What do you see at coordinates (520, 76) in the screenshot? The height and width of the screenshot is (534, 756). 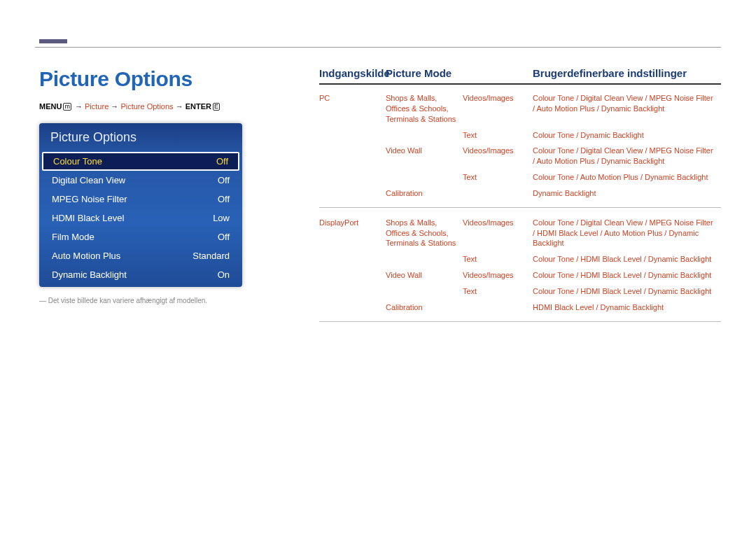 I see `table-header-row: Indgangskilde Picture Mode Brugerdefiner…` at bounding box center [520, 76].